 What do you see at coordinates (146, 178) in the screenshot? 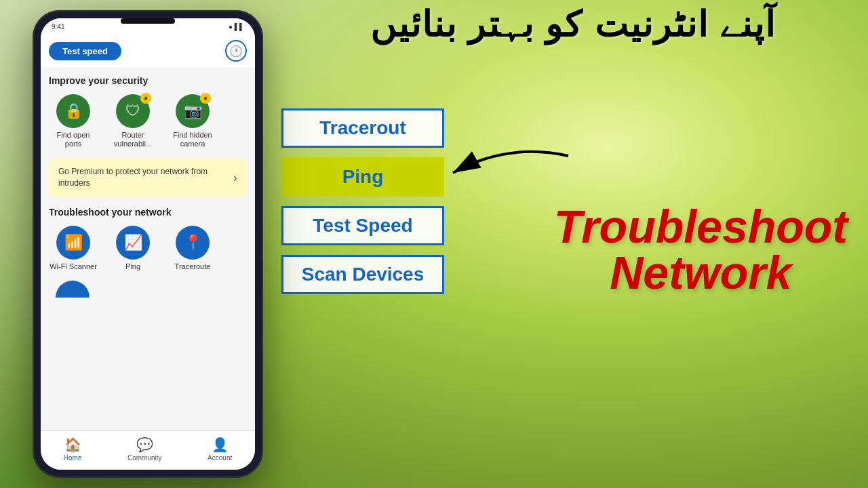
I see `premium-text: Go Premium to protect your network from …` at bounding box center [146, 178].